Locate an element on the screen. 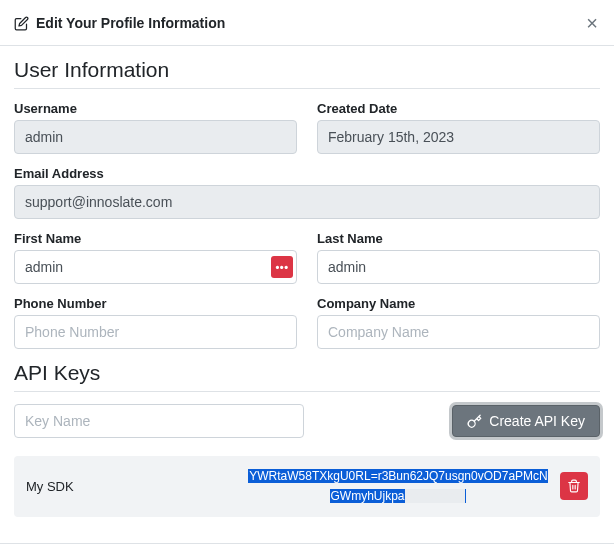  api-keys-heading: API Keys is located at coordinates (307, 376).